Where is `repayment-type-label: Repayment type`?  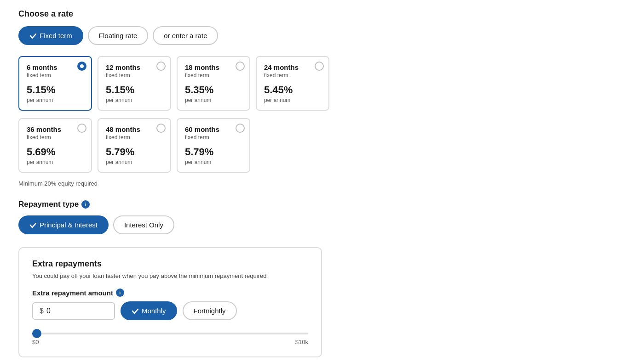
repayment-type-label: Repayment type is located at coordinates (49, 204).